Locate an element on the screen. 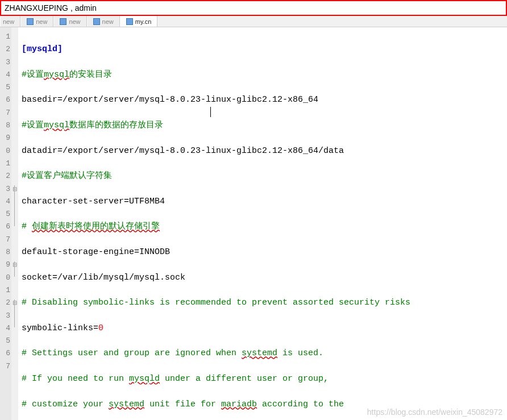 The width and height of the screenshot is (507, 420). code-text: # Disabling symbolic-links is recommende… is located at coordinates (216, 302).